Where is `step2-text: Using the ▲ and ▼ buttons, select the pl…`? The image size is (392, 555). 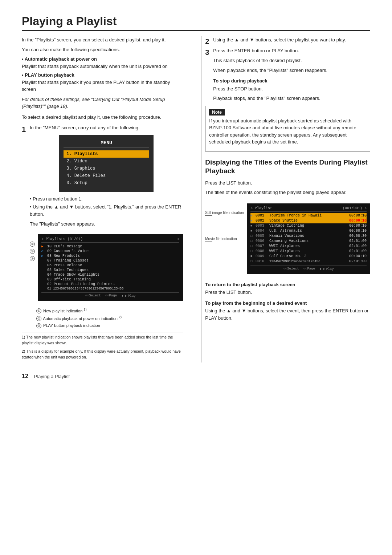
step2-text: Using the ▲ and ▼ buttons, select the pl… is located at coordinates (292, 40).